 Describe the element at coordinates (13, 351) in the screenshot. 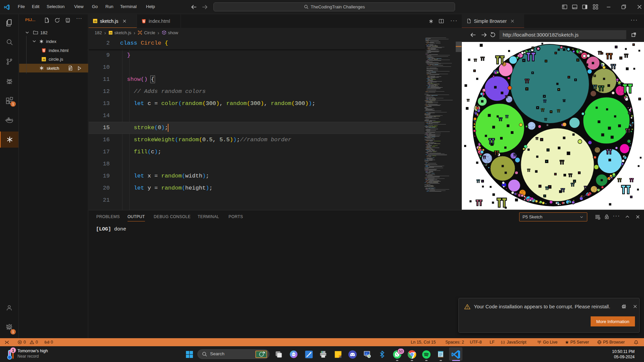

I see `svg-text: 1` at that location.